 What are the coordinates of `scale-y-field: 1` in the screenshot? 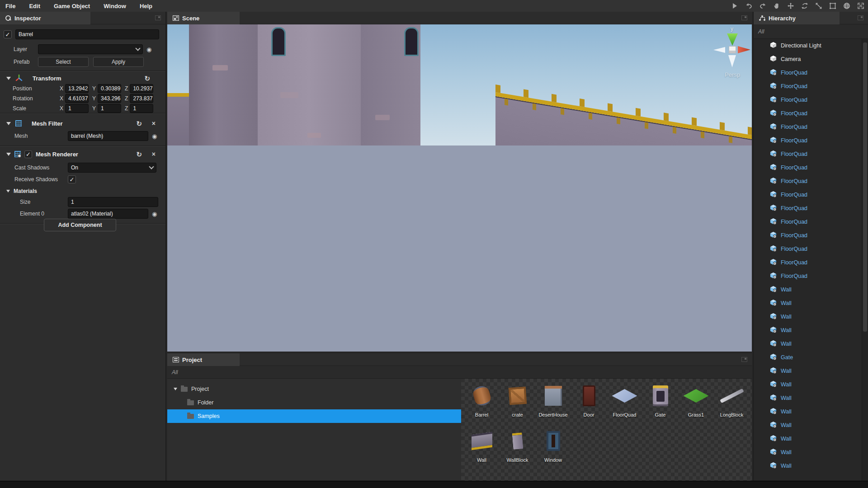 It's located at (109, 108).